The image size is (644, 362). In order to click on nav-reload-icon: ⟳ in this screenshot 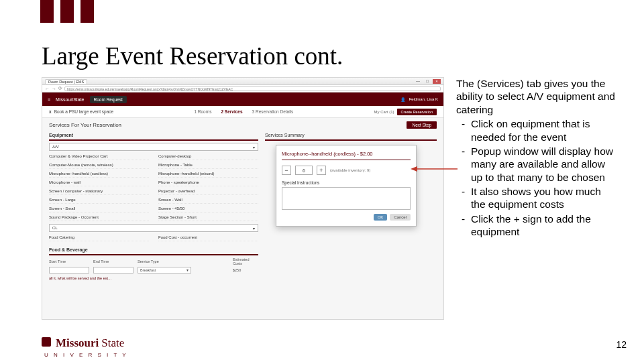, I will do `click(60, 88)`.